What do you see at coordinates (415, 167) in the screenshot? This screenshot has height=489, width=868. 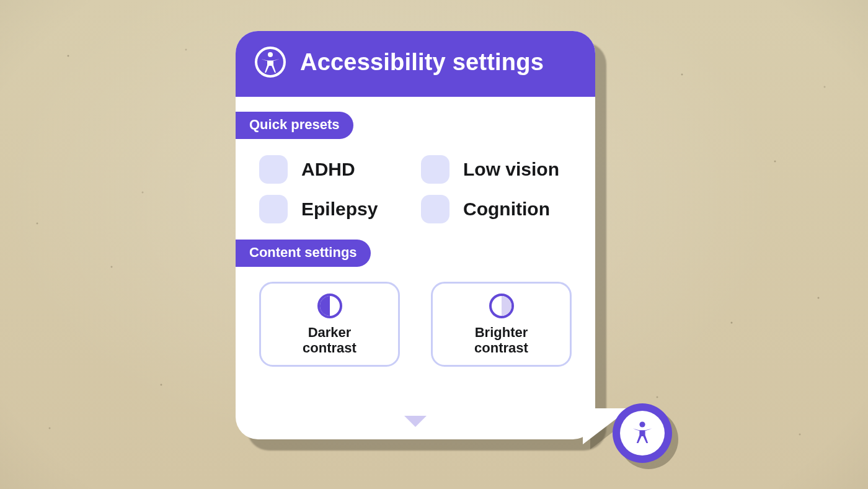 I see `quick-presets-section: Quick presets ADHD Low vision Epilepsy C…` at bounding box center [415, 167].